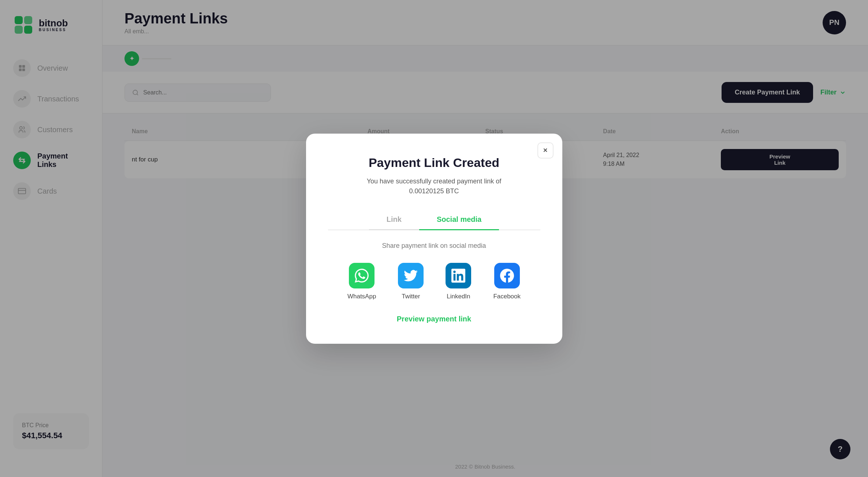 Image resolution: width=868 pixels, height=477 pixels. What do you see at coordinates (434, 220) in the screenshot?
I see `modal-tabs: Link Social media` at bounding box center [434, 220].